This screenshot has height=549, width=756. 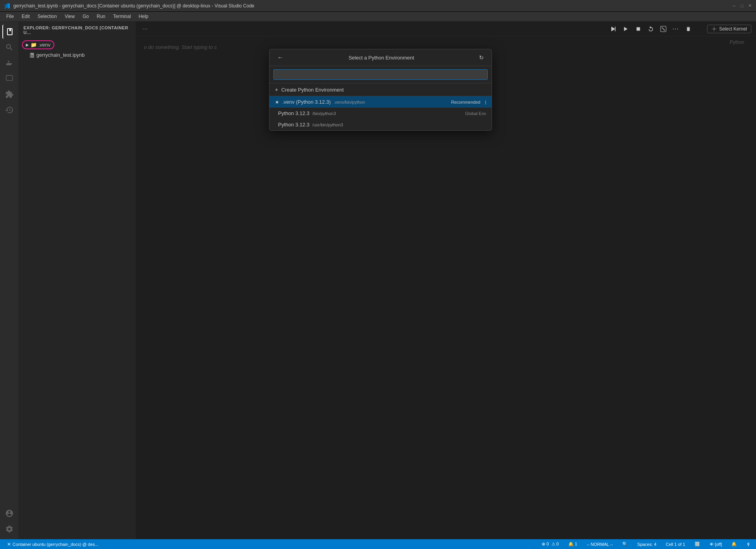 I want to click on dialog-item-python-bin-main: Python 3.12.3 /bin/python3, so click(x=370, y=113).